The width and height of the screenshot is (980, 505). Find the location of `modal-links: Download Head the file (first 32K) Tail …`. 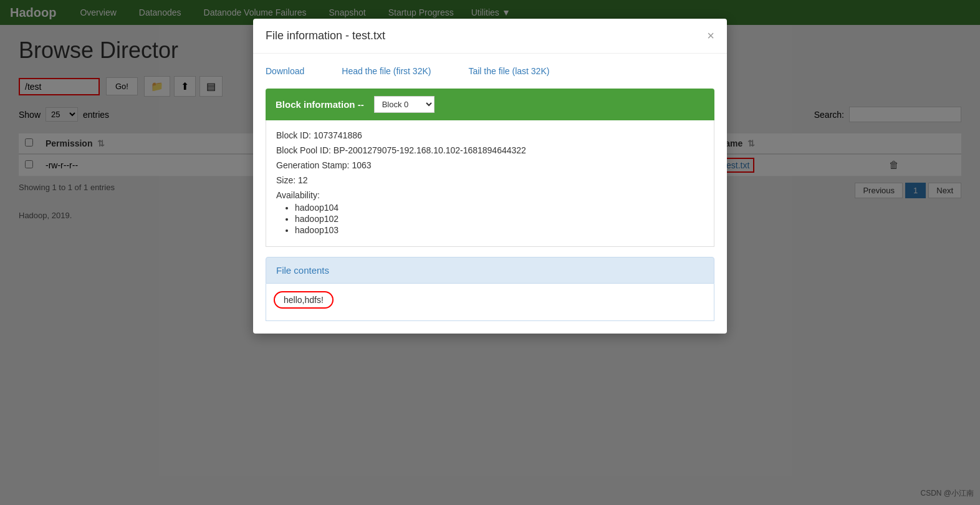

modal-links: Download Head the file (first 32K) Tail … is located at coordinates (490, 71).